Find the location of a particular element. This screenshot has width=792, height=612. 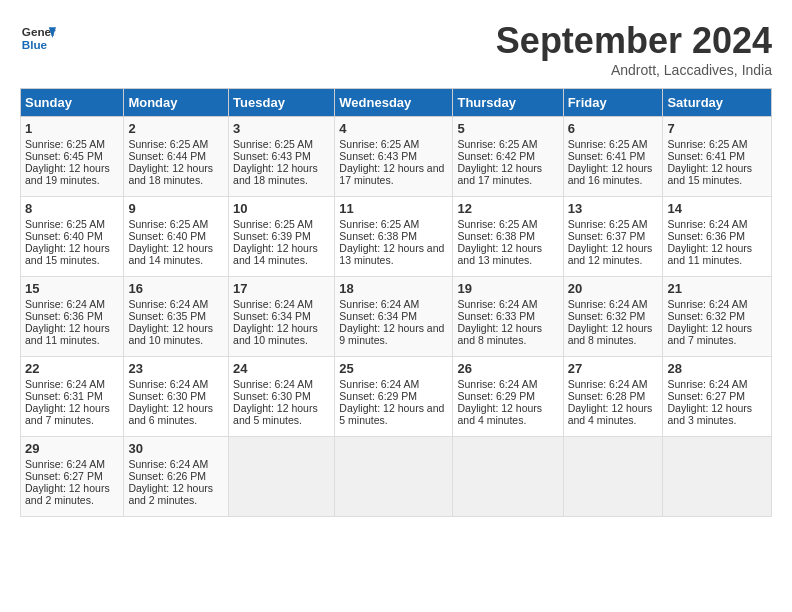

calendar-cell: 17Sunrise: 6:24 AMSunset: 6:34 PMDayligh… is located at coordinates (282, 317).